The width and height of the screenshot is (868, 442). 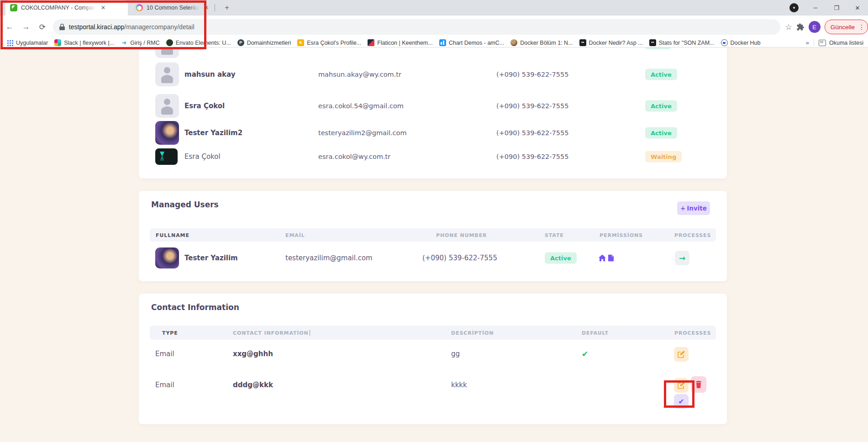 What do you see at coordinates (472, 332) in the screenshot?
I see `column-header: DESCRİPTİON` at bounding box center [472, 332].